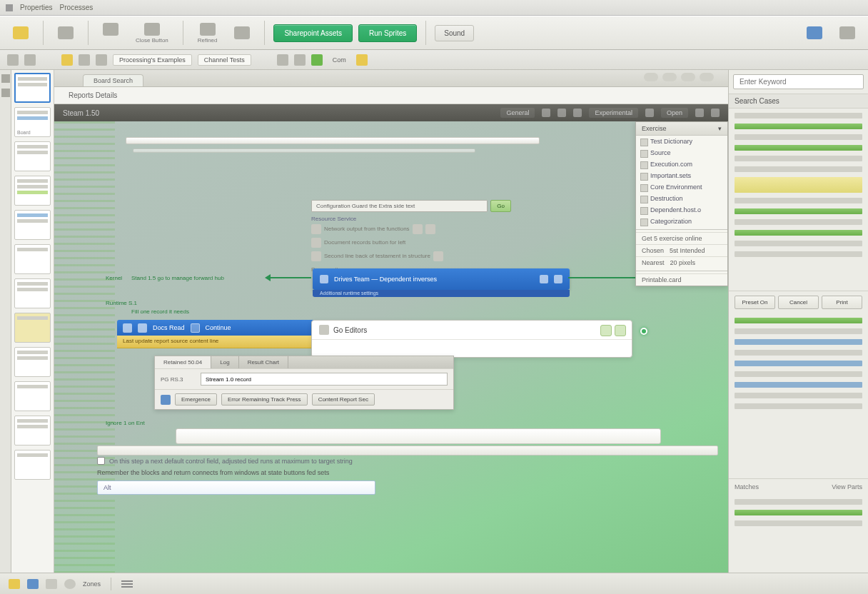 Image resolution: width=868 pixels, height=594 pixels. What do you see at coordinates (798, 81) in the screenshot?
I see `search-input` at bounding box center [798, 81].